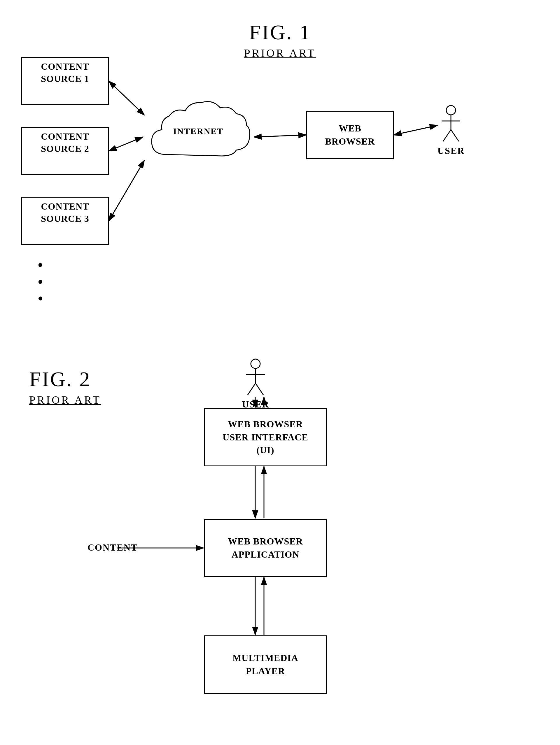 This screenshot has width=560, height=745. I want to click on content-source-2-label: CONTENTSOURCE 2, so click(65, 142).